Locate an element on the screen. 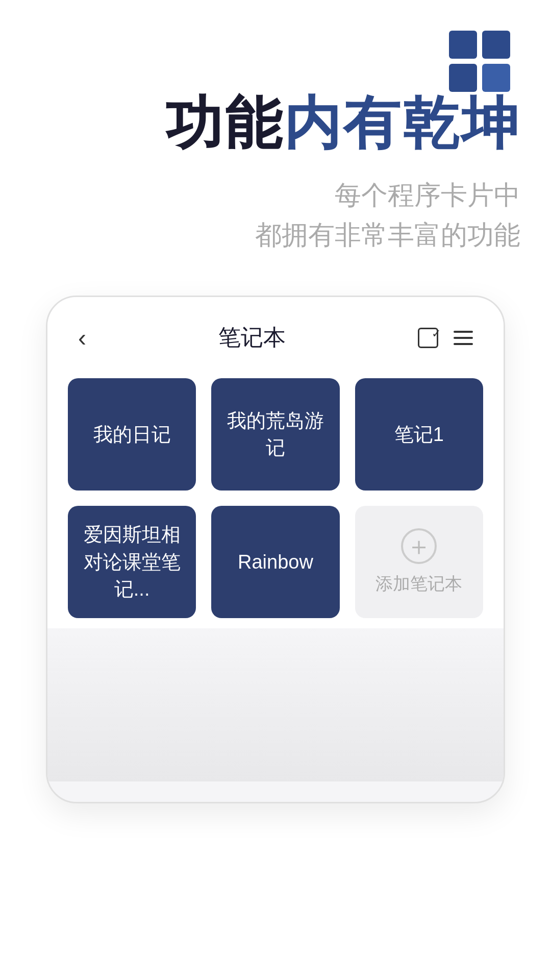 Image resolution: width=551 pixels, height=980 pixels. notebook-card-5: Rainbow is located at coordinates (276, 562).